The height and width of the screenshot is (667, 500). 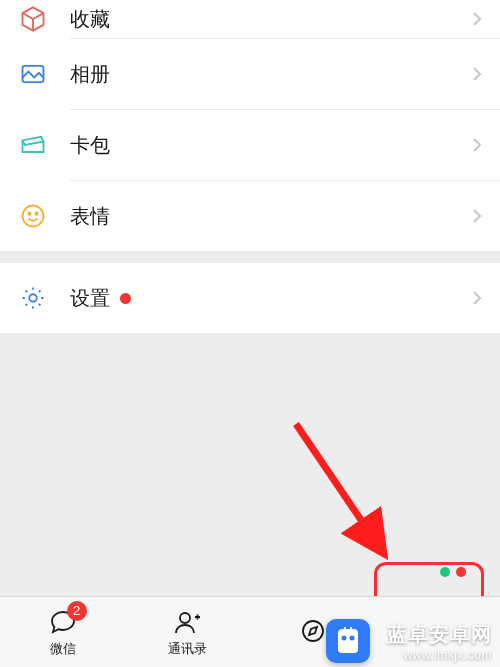 I want to click on notification-dot, so click(x=126, y=298).